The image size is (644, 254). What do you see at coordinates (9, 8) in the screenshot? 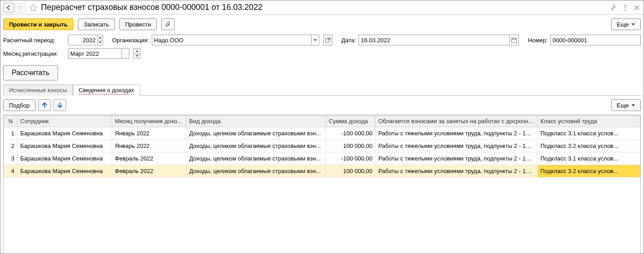
I see `nav-back-button` at bounding box center [9, 8].